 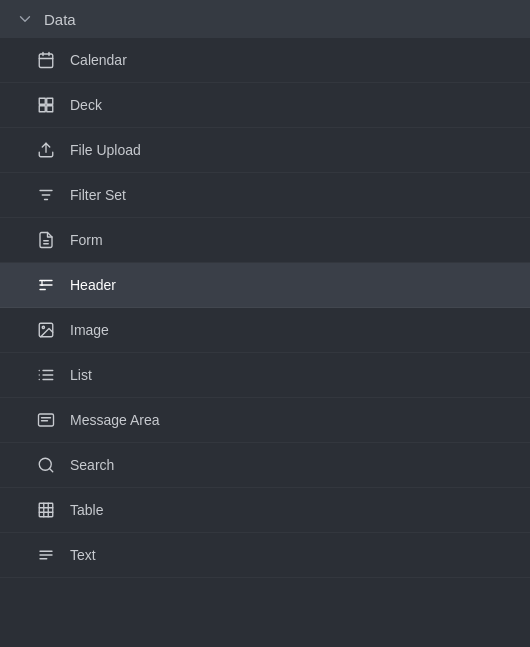 What do you see at coordinates (60, 20) in the screenshot?
I see `section-label: Data` at bounding box center [60, 20].